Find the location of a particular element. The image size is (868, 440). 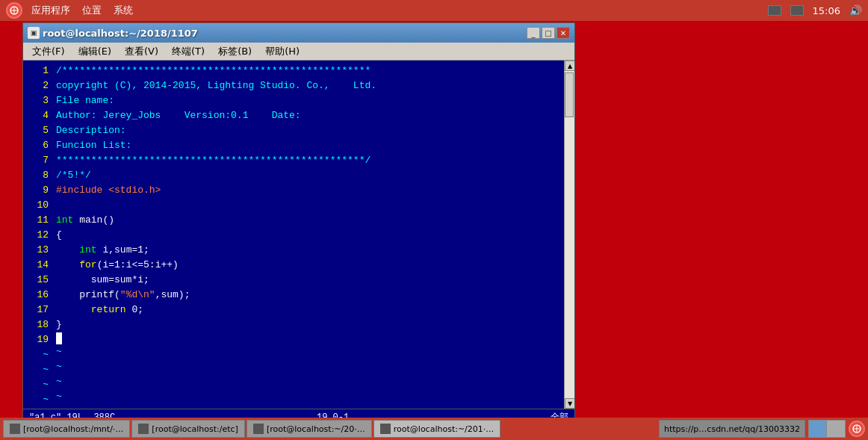

window-title-left: ▣ root@localhost:~/2018/1107 is located at coordinates (113, 33).